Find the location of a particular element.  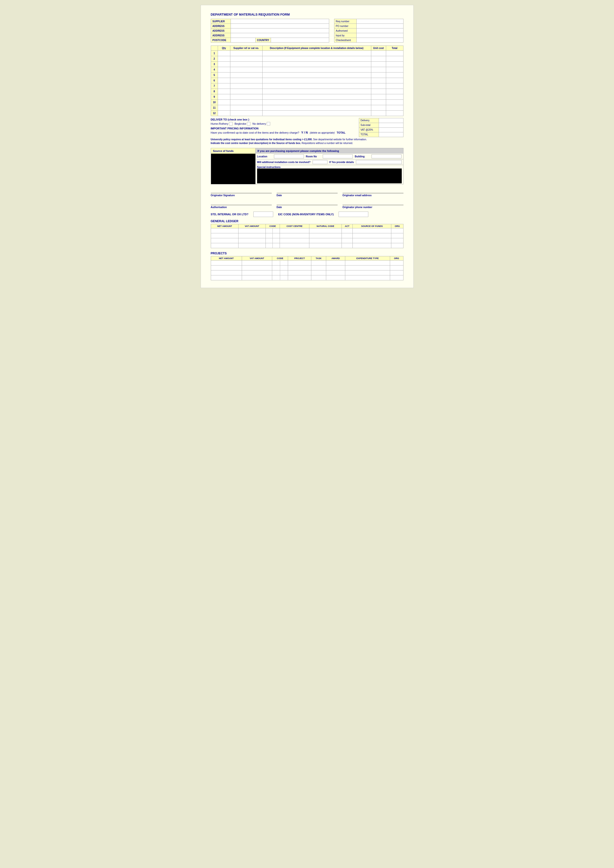

eic-input is located at coordinates (353, 214).